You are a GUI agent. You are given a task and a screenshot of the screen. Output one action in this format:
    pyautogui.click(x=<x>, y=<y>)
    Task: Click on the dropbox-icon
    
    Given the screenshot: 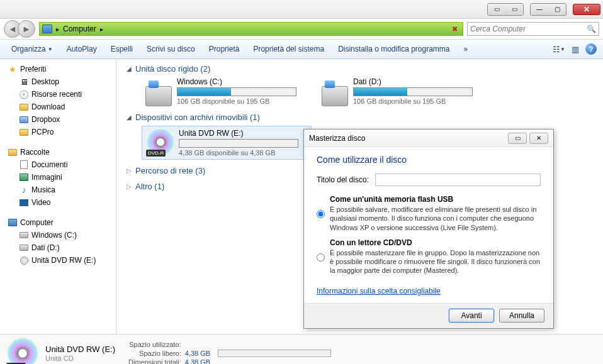 What is the action you would take?
    pyautogui.click(x=24, y=119)
    